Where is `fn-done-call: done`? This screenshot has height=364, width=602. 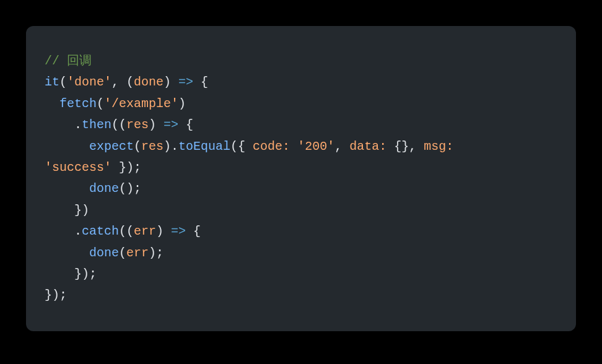 fn-done-call: done is located at coordinates (104, 188).